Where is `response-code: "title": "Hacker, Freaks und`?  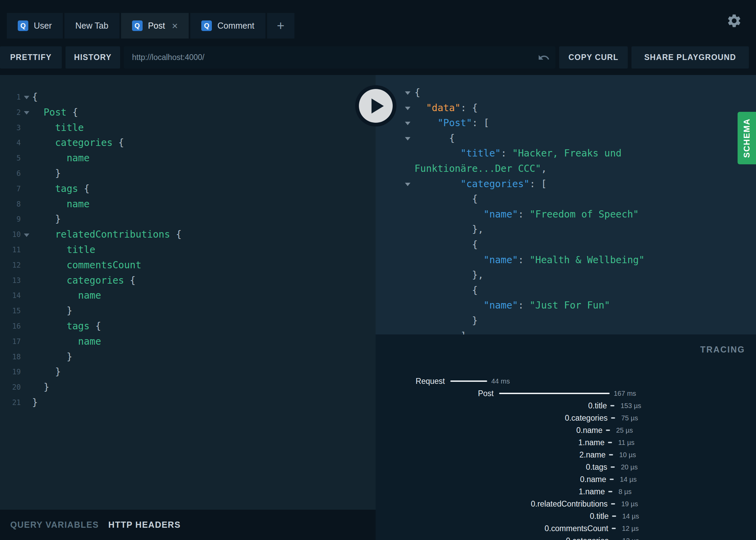
response-code: "title": "Hacker, Freaks und is located at coordinates (585, 153).